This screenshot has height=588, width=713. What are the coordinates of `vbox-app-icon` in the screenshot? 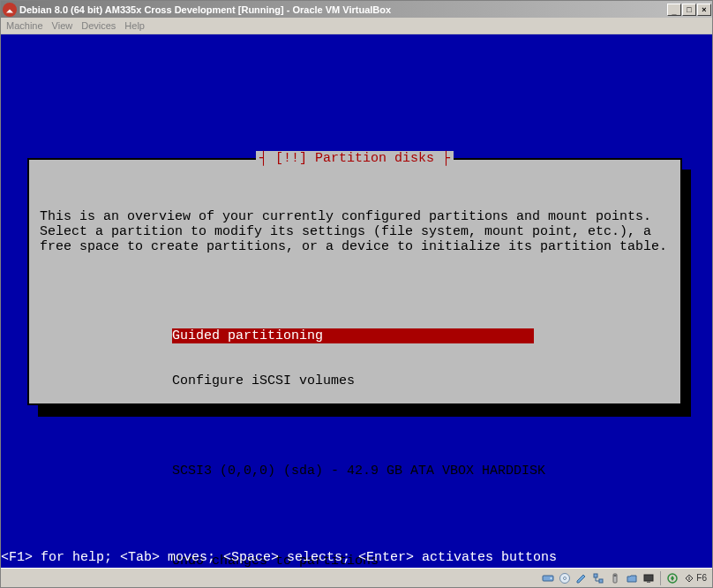 It's located at (10, 10).